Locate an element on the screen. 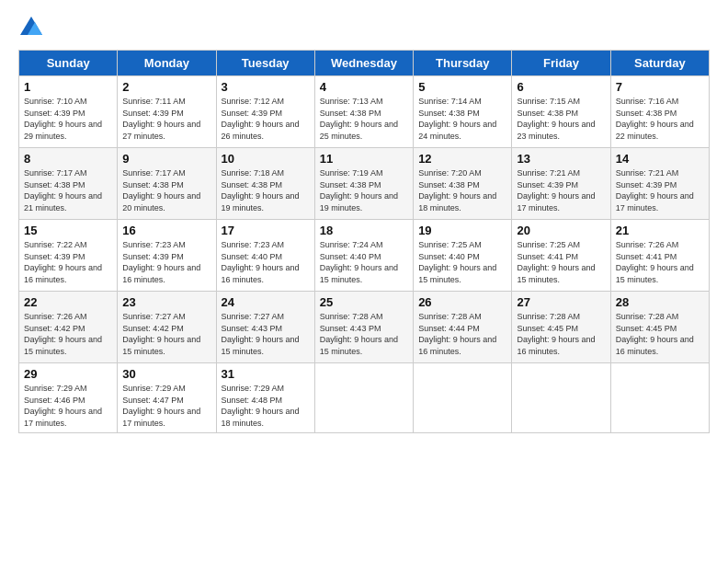 The height and width of the screenshot is (563, 728). sunrise-text: Sunrise: 7:15 AM is located at coordinates (548, 101).